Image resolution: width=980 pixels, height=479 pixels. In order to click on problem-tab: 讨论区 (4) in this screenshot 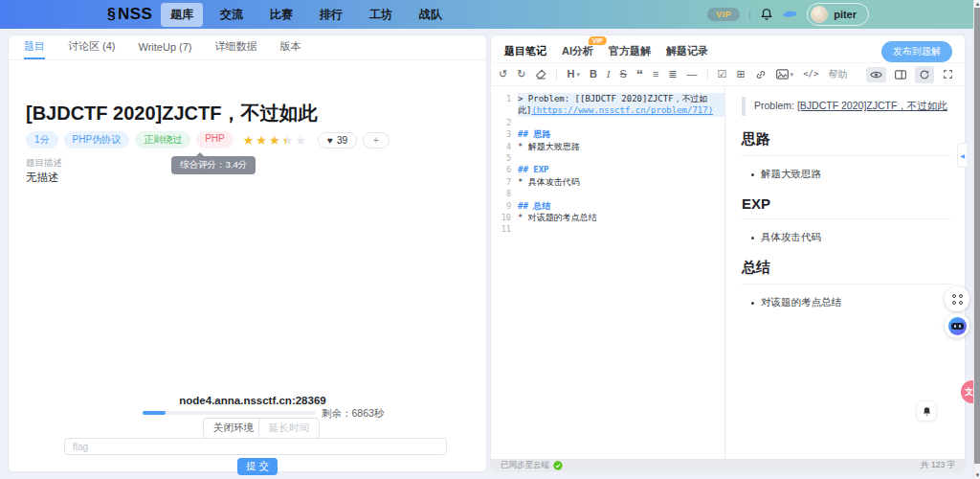, I will do `click(92, 48)`.